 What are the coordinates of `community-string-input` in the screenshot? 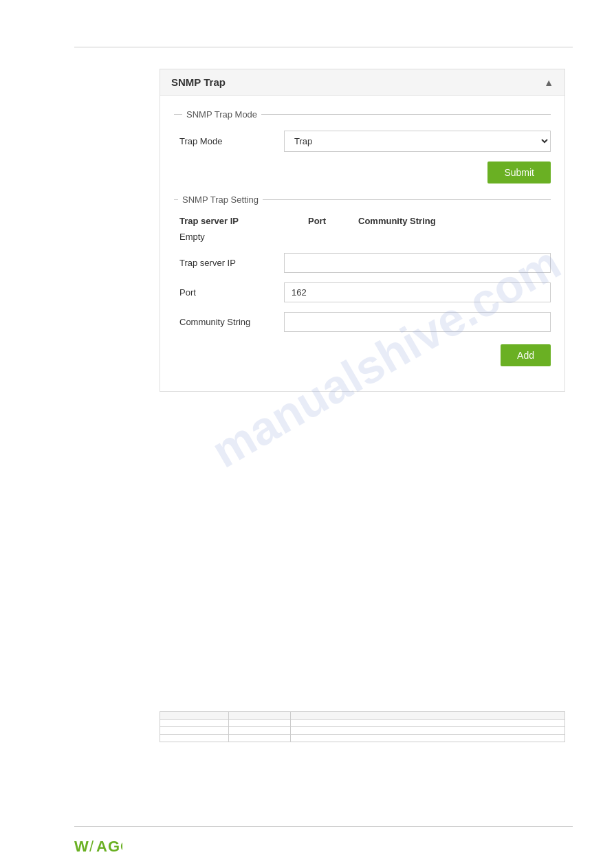 It's located at (417, 322).